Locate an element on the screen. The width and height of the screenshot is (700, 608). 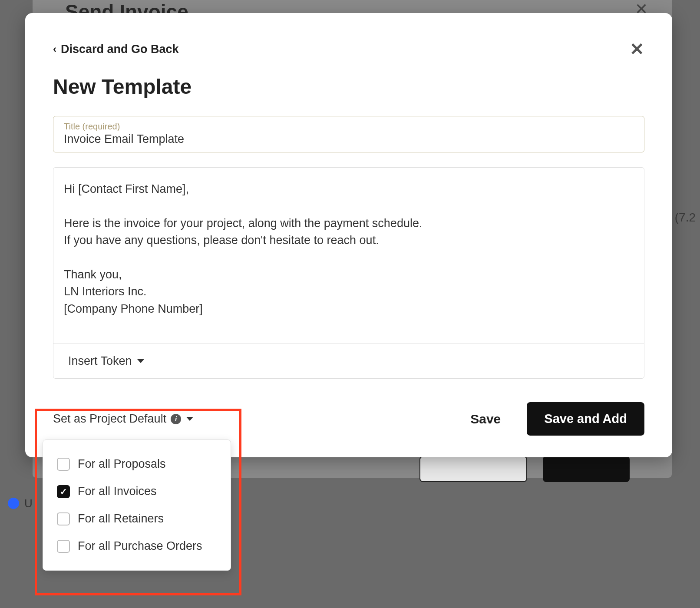
dropdown-label: For all Purchase Orders is located at coordinates (140, 546).